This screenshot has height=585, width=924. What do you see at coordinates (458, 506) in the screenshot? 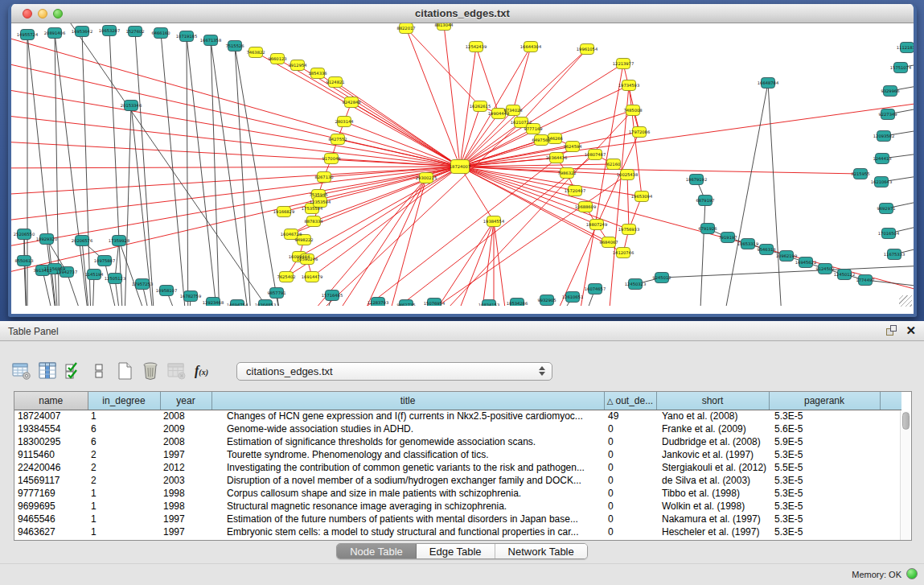
I see `table-row: 969969511998Structural magnetic resonanc…` at bounding box center [458, 506].